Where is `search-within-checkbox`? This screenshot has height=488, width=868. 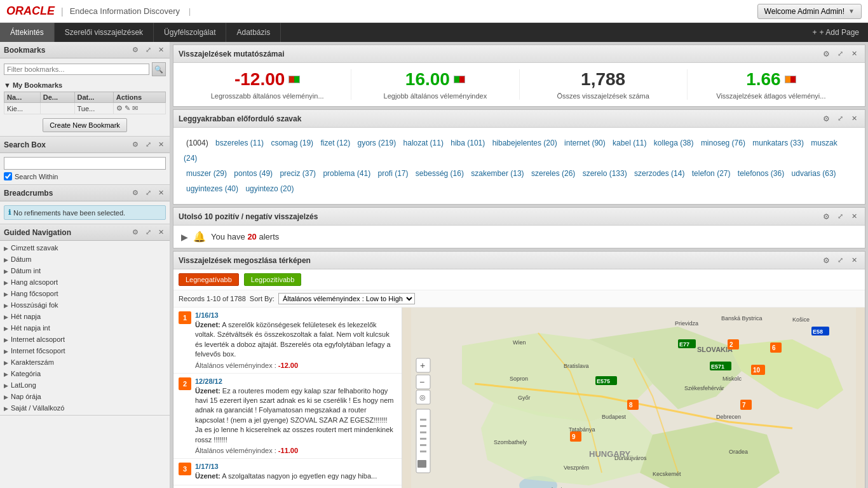
search-within-checkbox is located at coordinates (8, 177).